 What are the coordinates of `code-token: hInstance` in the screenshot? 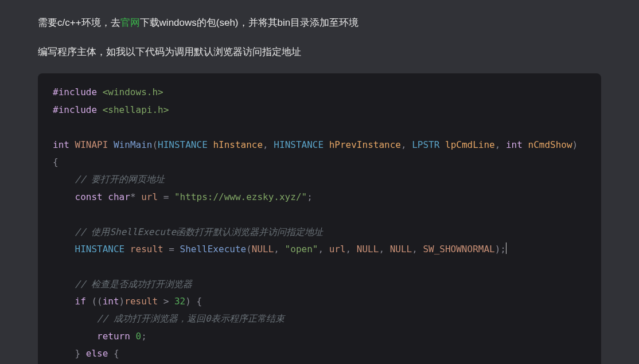 It's located at (235, 144).